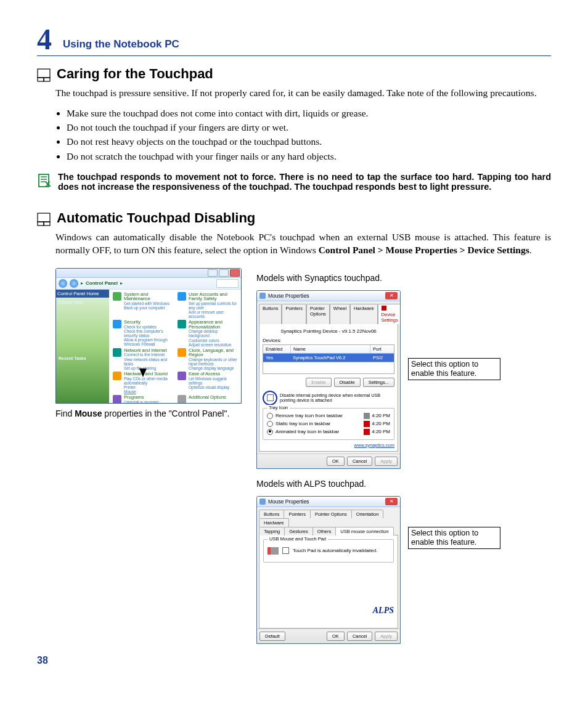 Image resolution: width=588 pixels, height=708 pixels. I want to click on category-sublink: Play CDs or other media automatically, so click(148, 381).